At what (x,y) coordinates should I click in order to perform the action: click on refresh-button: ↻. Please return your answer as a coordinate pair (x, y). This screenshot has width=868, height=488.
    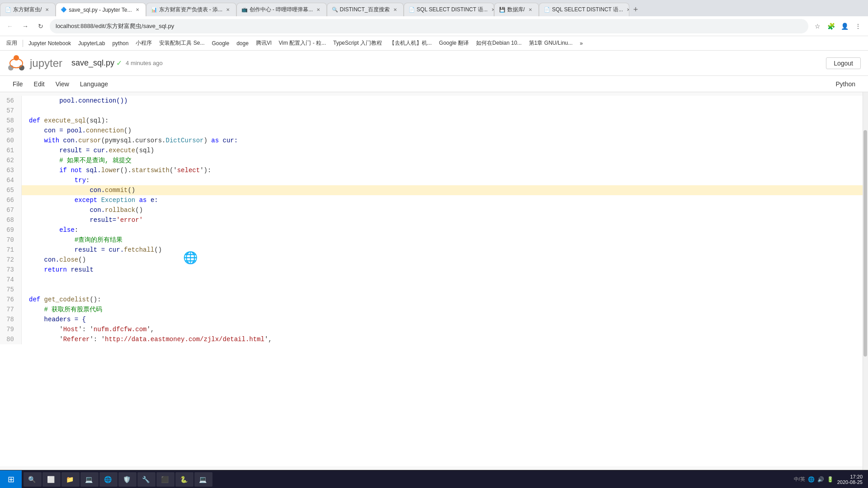
    Looking at the image, I should click on (41, 26).